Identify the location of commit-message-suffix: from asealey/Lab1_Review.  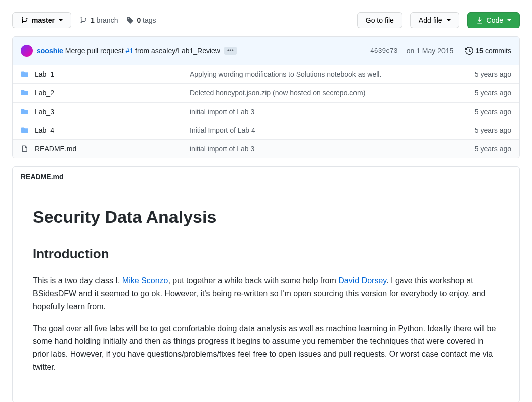
(177, 51).